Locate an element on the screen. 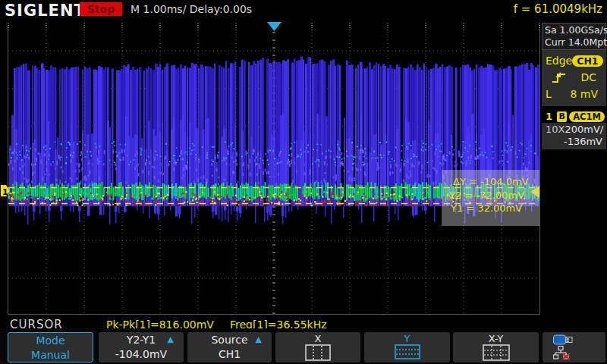  cursor-x-label: X is located at coordinates (318, 339).